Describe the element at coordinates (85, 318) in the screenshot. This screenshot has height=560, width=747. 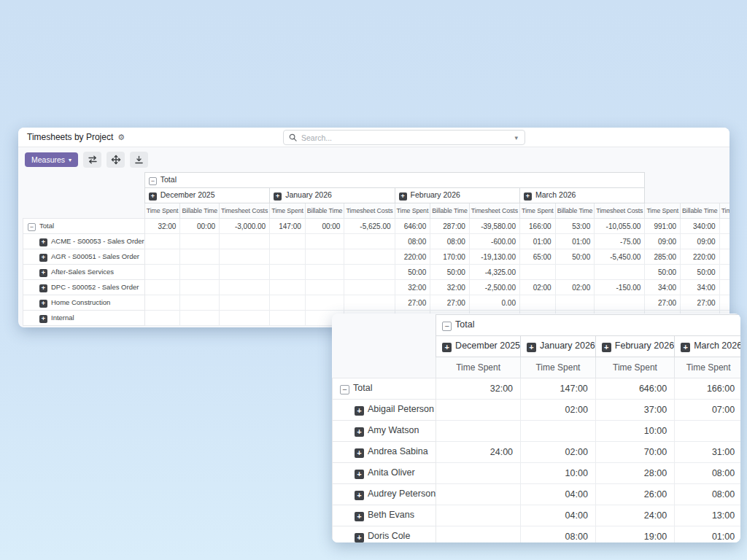
I see `pivot-row-header: +Internal` at that location.